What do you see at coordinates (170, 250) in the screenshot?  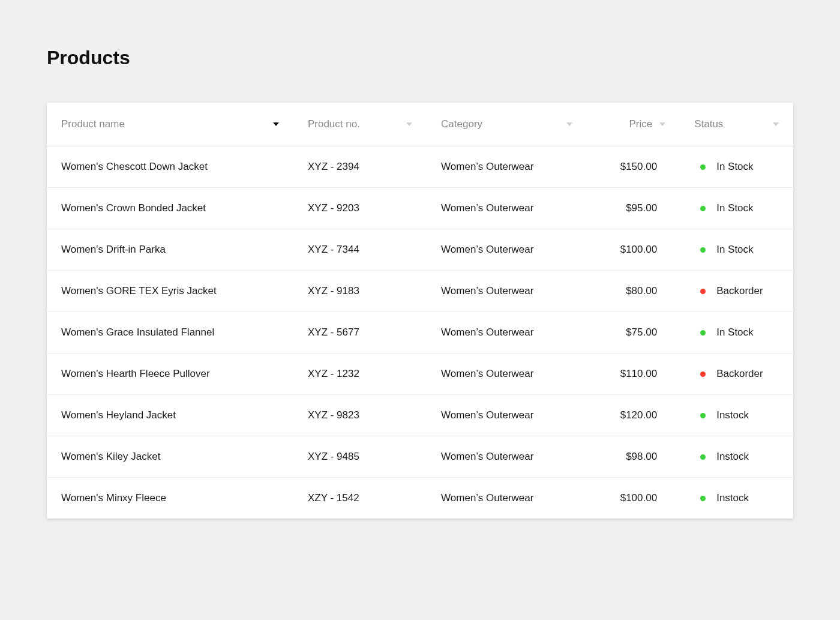 I see `cell-product-name: Women's Drift-in Parka` at bounding box center [170, 250].